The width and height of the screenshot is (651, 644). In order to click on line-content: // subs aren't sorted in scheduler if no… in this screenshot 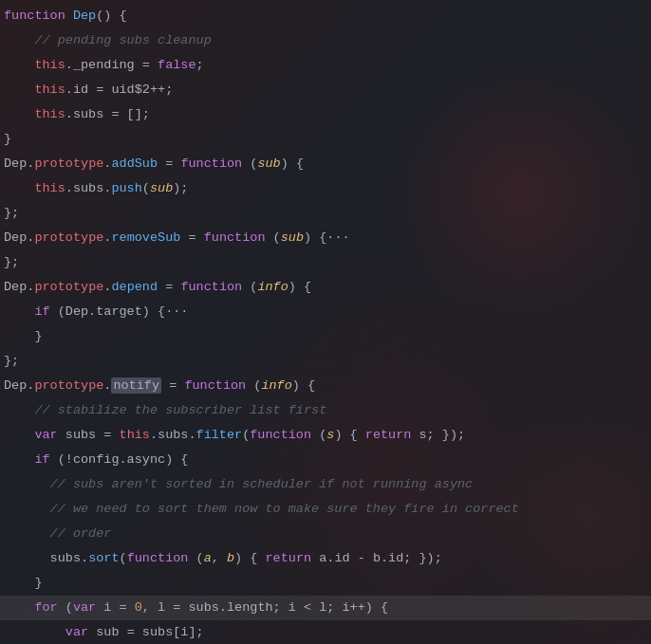, I will do `click(326, 485)`.